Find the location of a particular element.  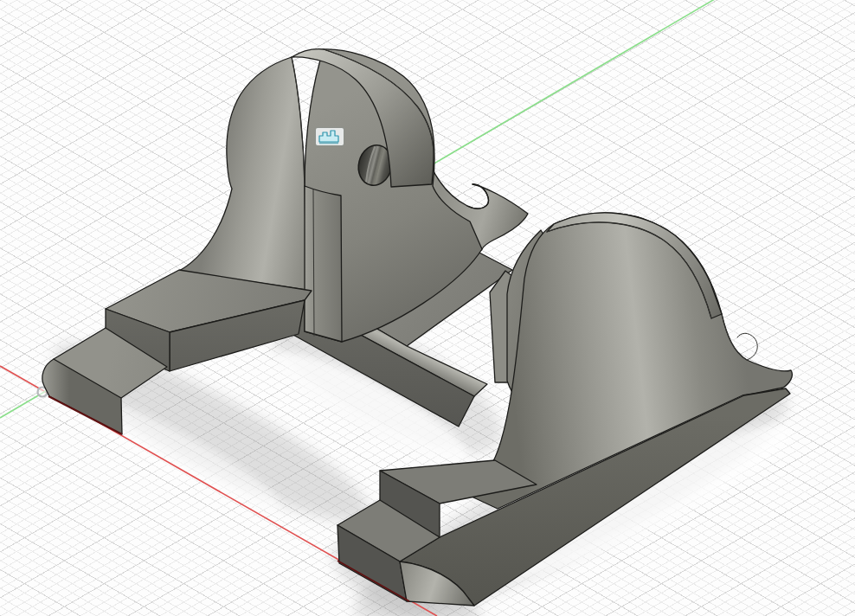

left-support-sweep-face is located at coordinates (246, 174).